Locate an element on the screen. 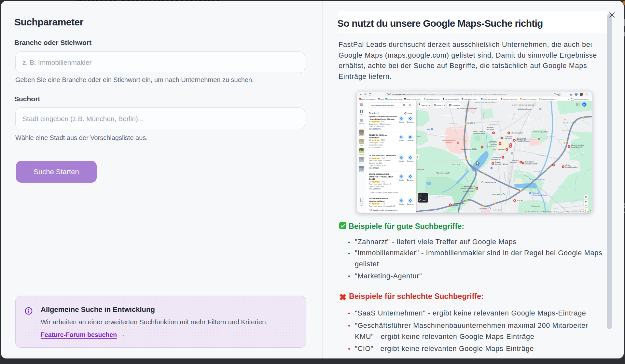  svg-text: Meerbu... is located at coordinates (362, 163).